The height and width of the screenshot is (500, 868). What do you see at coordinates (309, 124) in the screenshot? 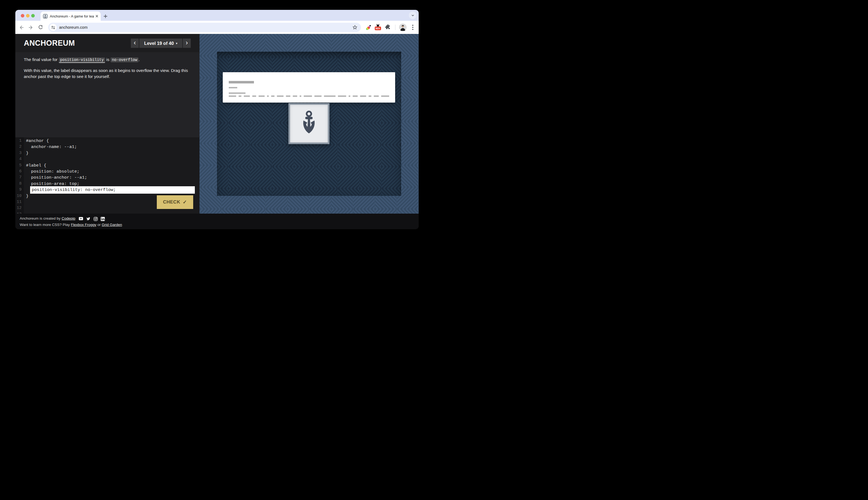
I see `game-area` at bounding box center [309, 124].